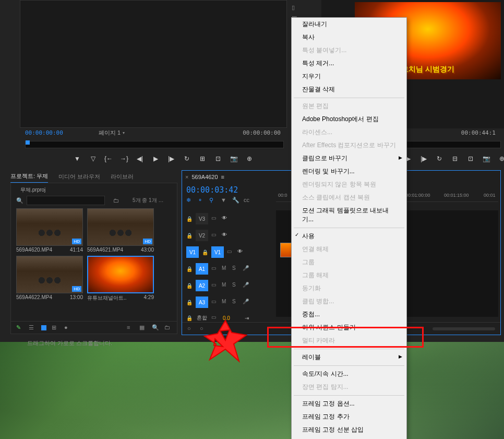  Describe the element at coordinates (201, 200) in the screenshot. I see `linked-sel-icon: ⚬` at that location.